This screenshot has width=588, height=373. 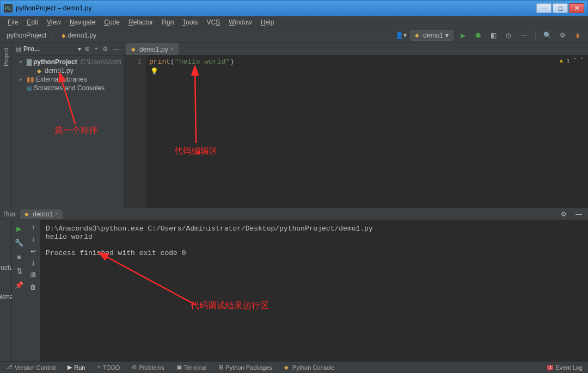 I want to click on tree-path: C:\Users\Adm, so click(x=100, y=62).